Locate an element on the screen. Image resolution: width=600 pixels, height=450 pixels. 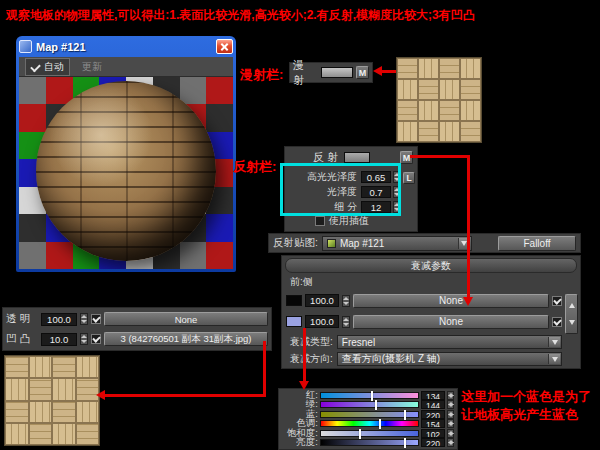
close-icon is located at coordinates (224, 46).